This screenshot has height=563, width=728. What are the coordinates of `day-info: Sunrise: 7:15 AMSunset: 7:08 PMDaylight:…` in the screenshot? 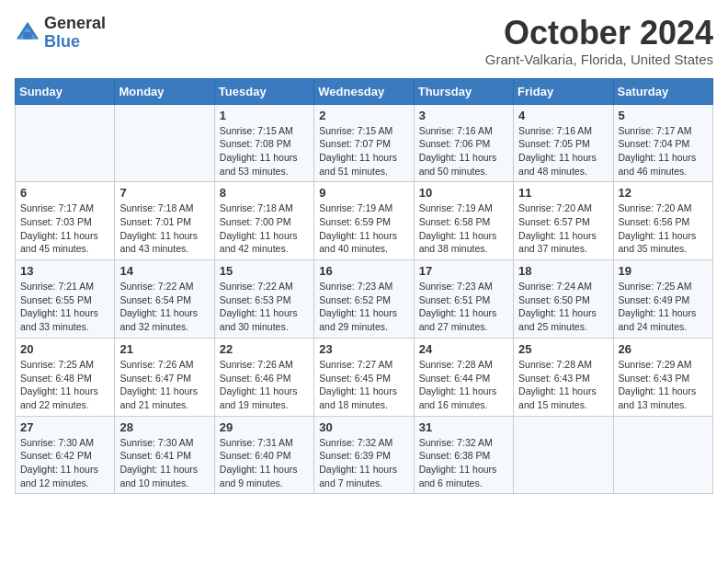 It's located at (265, 151).